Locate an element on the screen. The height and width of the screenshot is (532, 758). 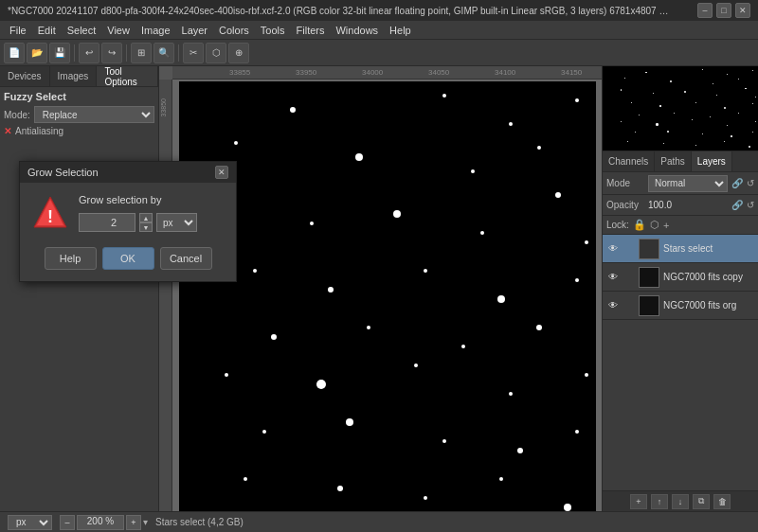
window-controls: – □ ✕ is located at coordinates (724, 10).